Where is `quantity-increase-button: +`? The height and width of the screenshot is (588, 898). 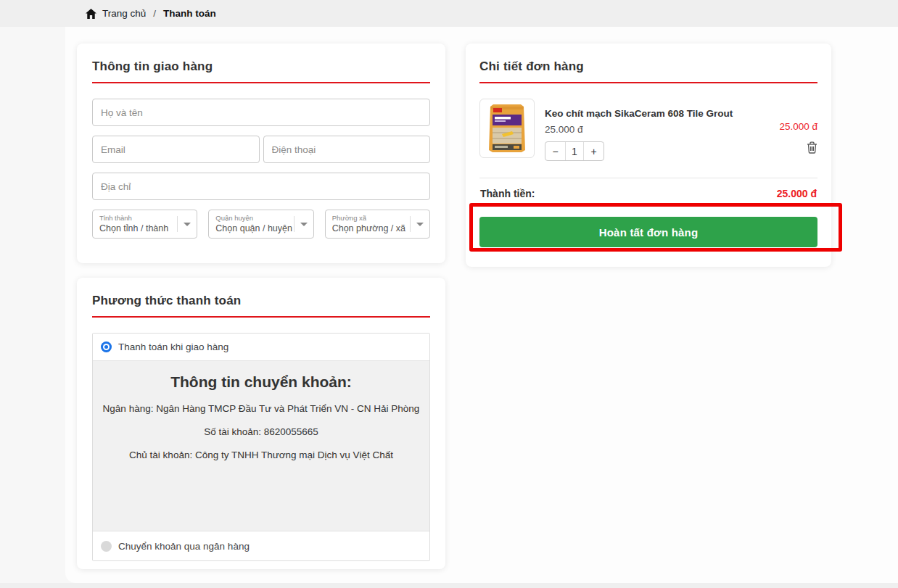
quantity-increase-button: + is located at coordinates (593, 151).